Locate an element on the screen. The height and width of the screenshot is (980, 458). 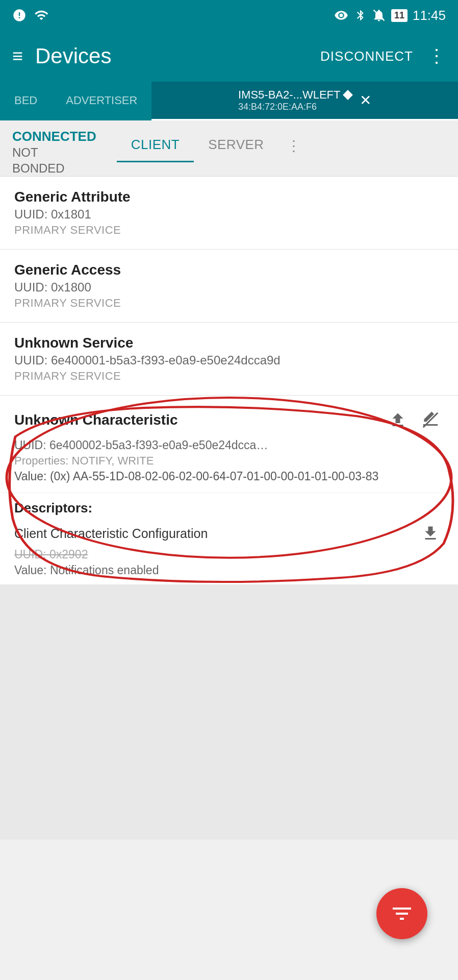
connected-label: CONNECTED is located at coordinates (54, 137).